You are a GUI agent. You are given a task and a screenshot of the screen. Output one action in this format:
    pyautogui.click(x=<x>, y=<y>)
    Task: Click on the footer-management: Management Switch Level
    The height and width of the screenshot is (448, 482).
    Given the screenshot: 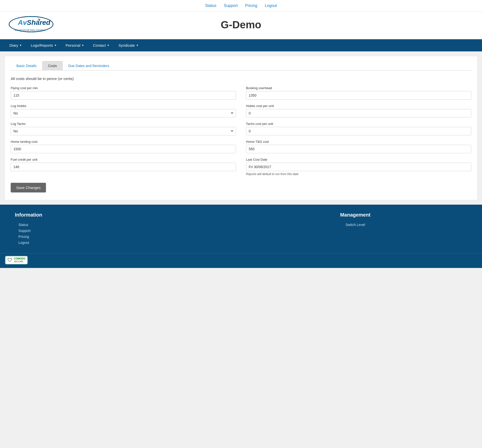 What is the action you would take?
    pyautogui.click(x=355, y=229)
    